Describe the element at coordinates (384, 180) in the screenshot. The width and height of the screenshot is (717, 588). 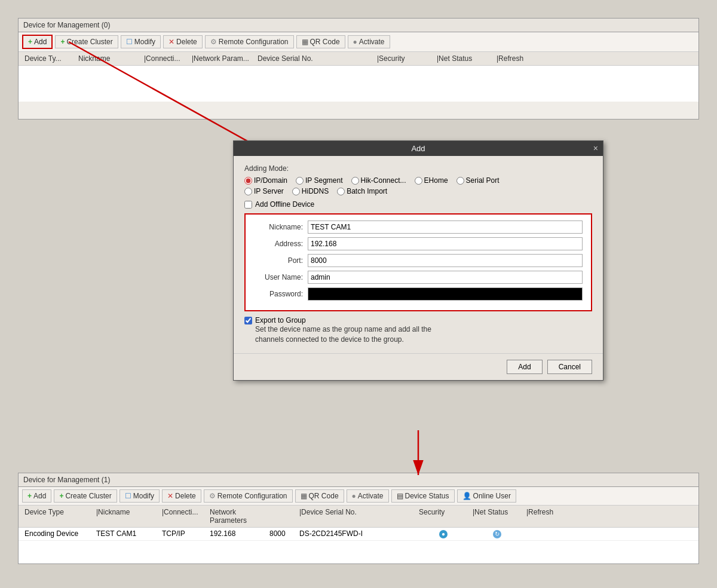
I see `radio-hik-connect-label: Hik-Connect...` at that location.